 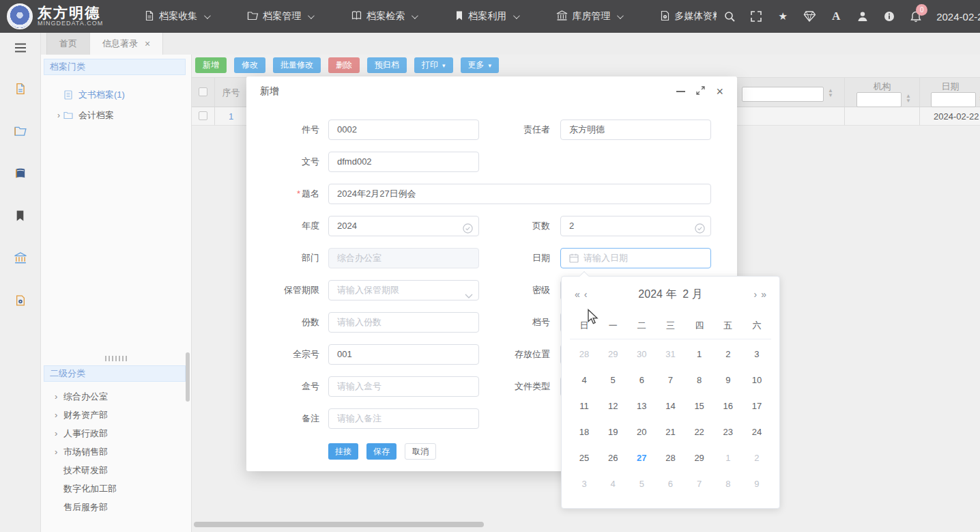 I want to click on year-label: 2024 年, so click(x=657, y=294).